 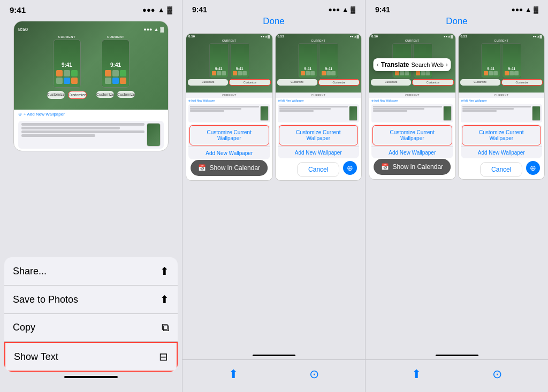 I want to click on col1-customize-current-btn: Customize Current Wallpaper, so click(x=229, y=135).